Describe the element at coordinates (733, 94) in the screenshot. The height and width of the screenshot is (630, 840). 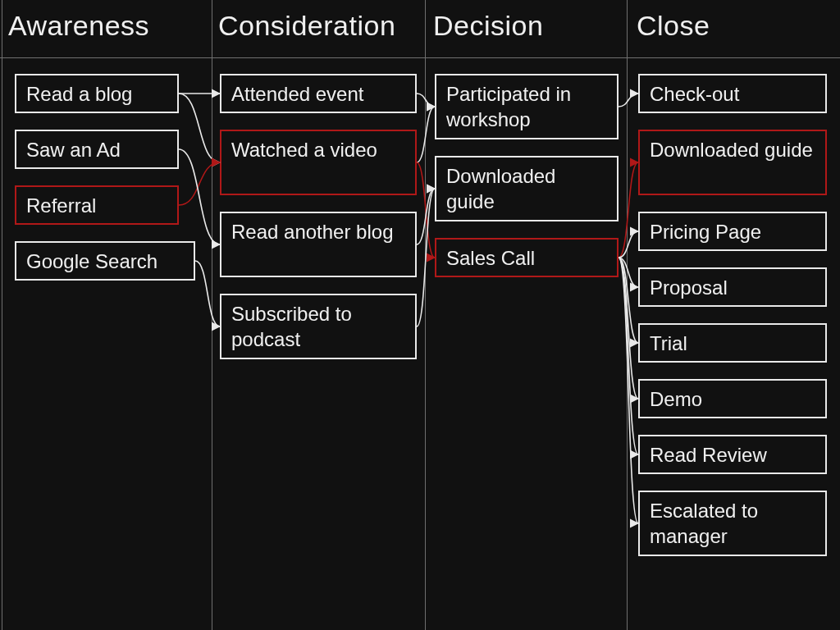
I see `card-check-out: Check-out` at that location.